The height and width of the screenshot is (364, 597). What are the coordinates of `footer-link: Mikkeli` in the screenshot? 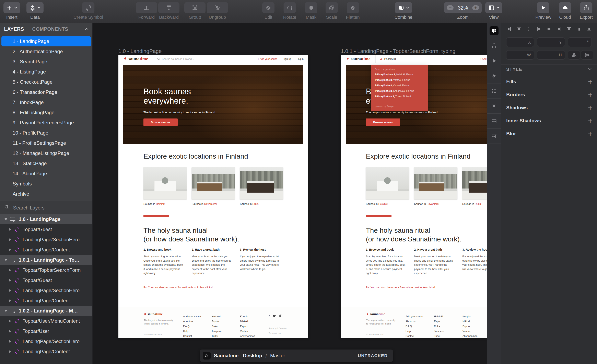 It's located at (248, 321).